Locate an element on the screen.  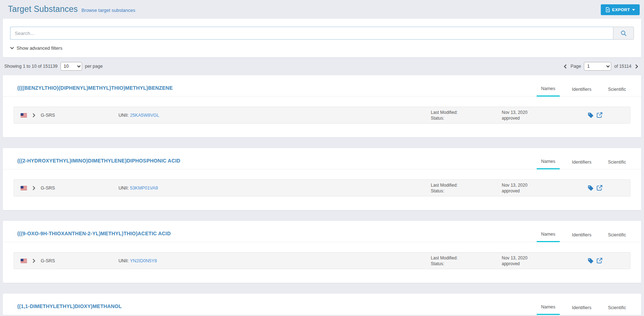
page-select: 1 is located at coordinates (598, 66).